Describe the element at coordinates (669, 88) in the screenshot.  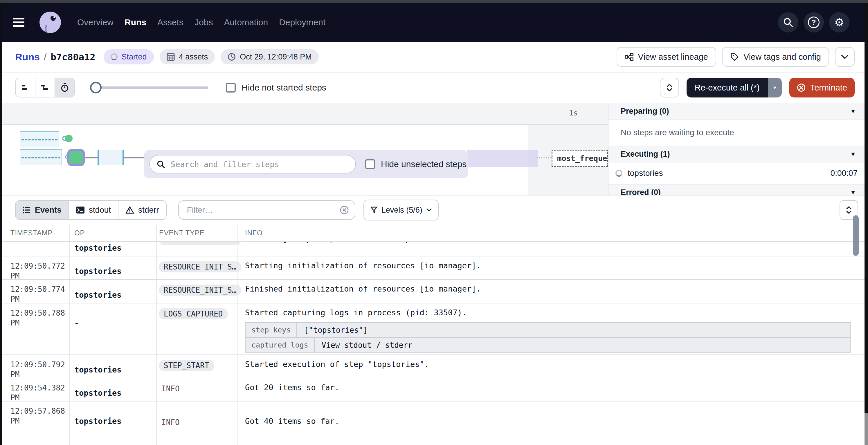
I see `expand-collapse-button` at that location.